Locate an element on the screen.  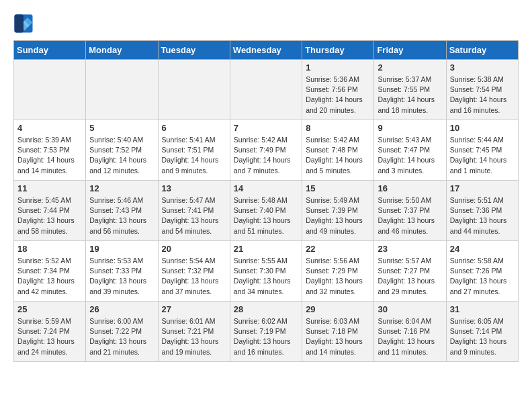
day-info: Sunrise: 6:04 AM Sunset: 7:16 PM Dayligh… is located at coordinates (410, 337).